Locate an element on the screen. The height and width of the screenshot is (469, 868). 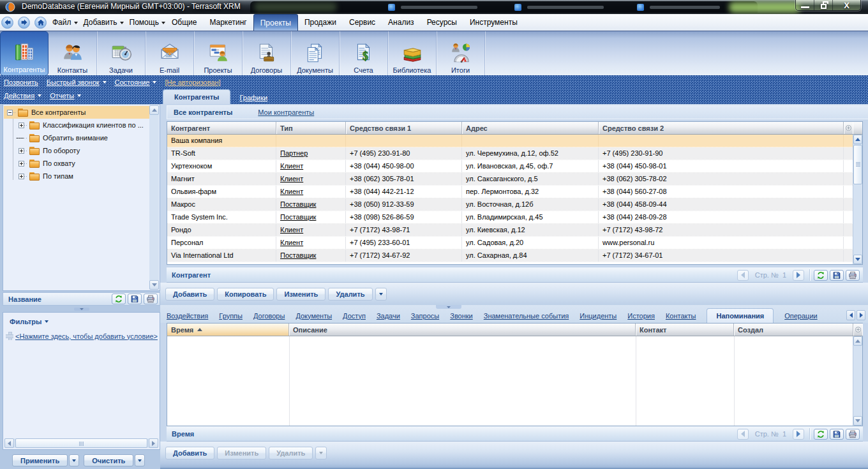
filters-header: Фильтры is located at coordinates (84, 322).